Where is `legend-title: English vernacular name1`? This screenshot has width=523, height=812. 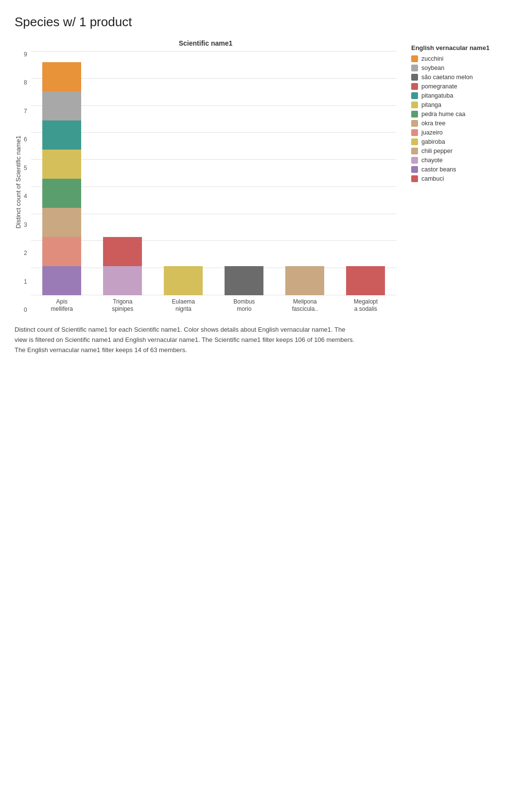
legend-title: English vernacular name1 is located at coordinates (460, 48).